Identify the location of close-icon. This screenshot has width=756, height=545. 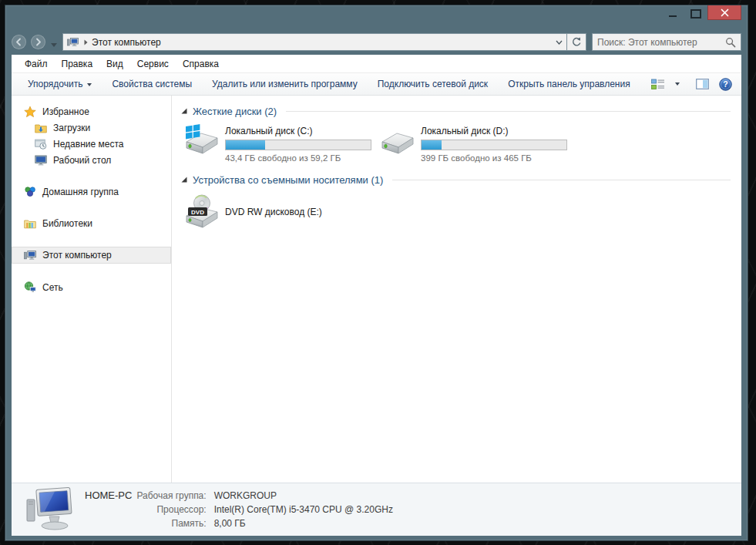
(724, 12).